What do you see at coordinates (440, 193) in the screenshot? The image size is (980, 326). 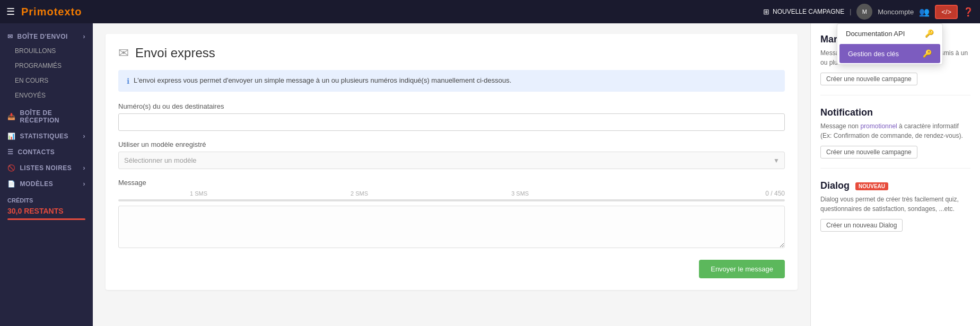 I see `sms-markers: 1 SMS 2 SMS 3 SMS` at bounding box center [440, 193].